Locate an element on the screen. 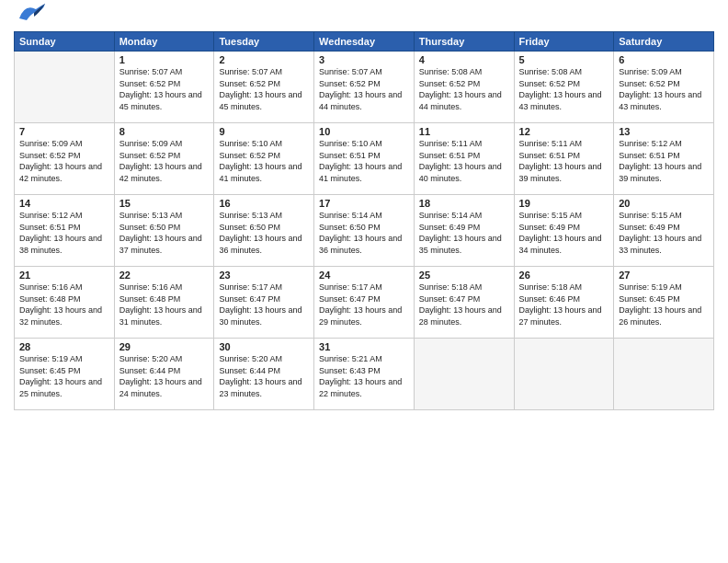  day-number: 22 is located at coordinates (165, 275).